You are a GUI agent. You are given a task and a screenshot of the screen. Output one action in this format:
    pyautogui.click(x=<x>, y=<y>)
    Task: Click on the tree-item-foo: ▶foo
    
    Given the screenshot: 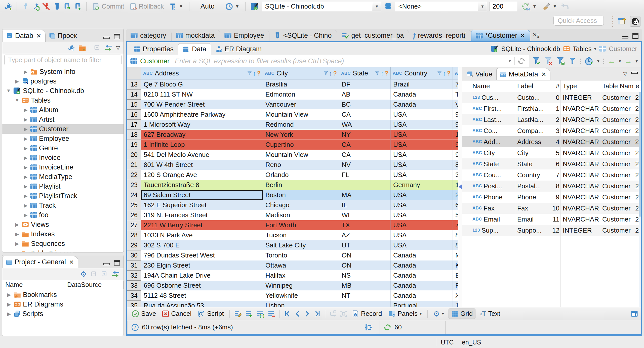 What is the action you would take?
    pyautogui.click(x=63, y=215)
    